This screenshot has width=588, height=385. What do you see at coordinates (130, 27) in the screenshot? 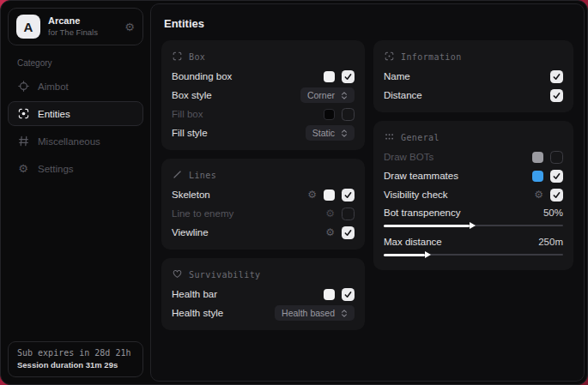
I see `profile-gear-icon: ⚙` at bounding box center [130, 27].